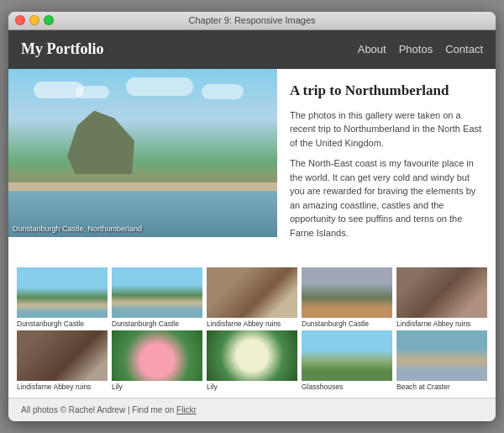  Describe the element at coordinates (442, 361) in the screenshot. I see `gallery-item-10: Beach at Craster` at that location.